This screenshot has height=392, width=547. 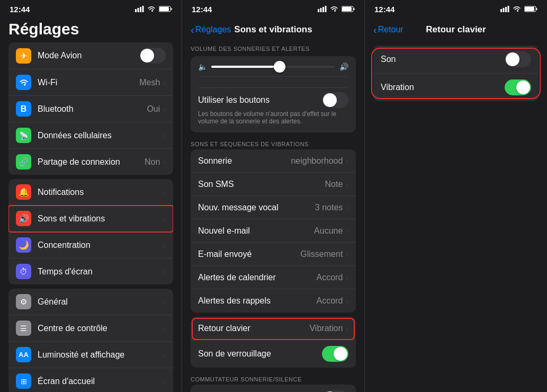 What do you see at coordinates (273, 67) in the screenshot?
I see `volume-slider-row: 🔈 🔊` at bounding box center [273, 67].